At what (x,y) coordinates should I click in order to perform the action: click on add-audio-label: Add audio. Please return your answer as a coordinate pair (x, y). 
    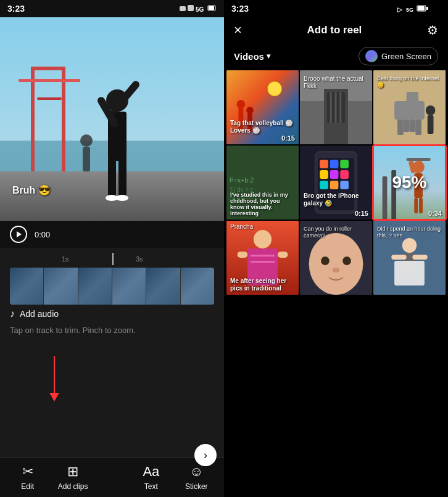
    Looking at the image, I should click on (39, 314).